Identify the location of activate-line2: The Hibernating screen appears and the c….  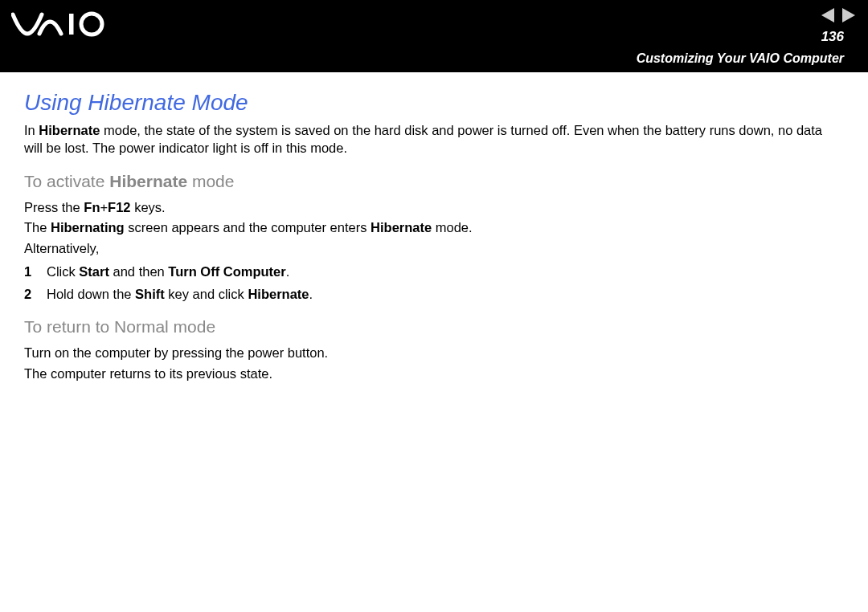
(434, 228).